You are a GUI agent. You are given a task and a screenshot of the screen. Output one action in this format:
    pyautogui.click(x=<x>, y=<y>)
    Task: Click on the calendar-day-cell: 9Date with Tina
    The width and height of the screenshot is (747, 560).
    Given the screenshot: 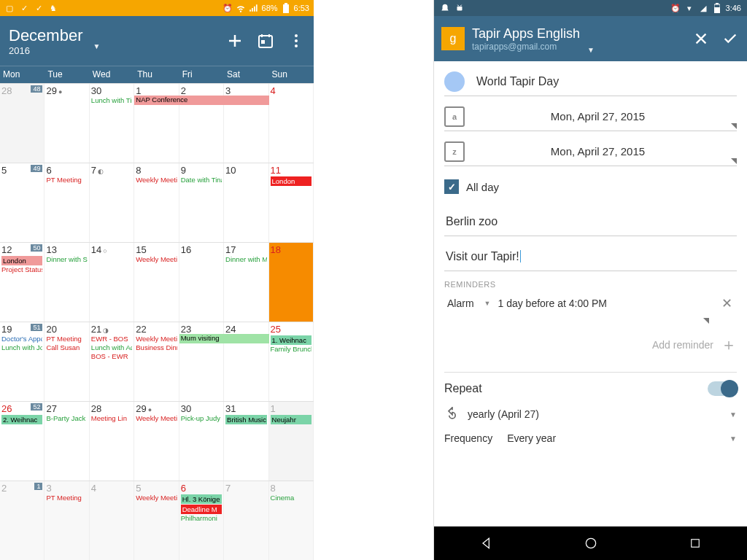 What is the action you would take?
    pyautogui.click(x=201, y=203)
    